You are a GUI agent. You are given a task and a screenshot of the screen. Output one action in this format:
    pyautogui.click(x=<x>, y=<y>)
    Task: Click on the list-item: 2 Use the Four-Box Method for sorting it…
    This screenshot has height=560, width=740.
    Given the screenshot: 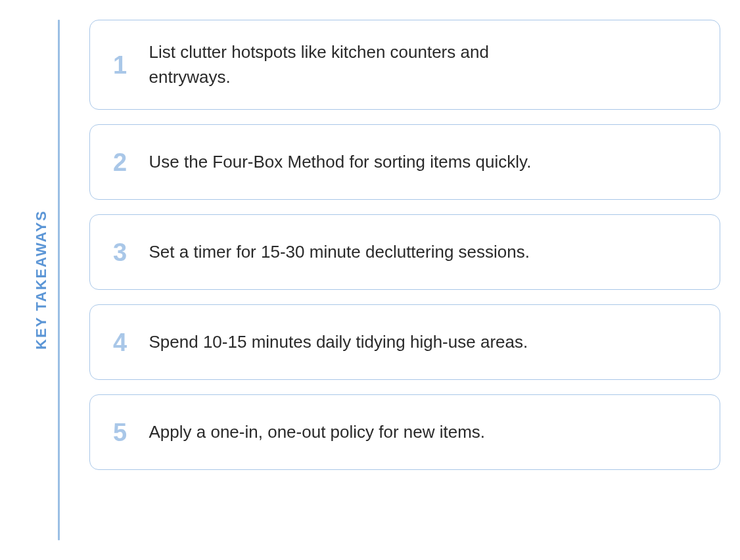 What is the action you would take?
    pyautogui.click(x=405, y=162)
    